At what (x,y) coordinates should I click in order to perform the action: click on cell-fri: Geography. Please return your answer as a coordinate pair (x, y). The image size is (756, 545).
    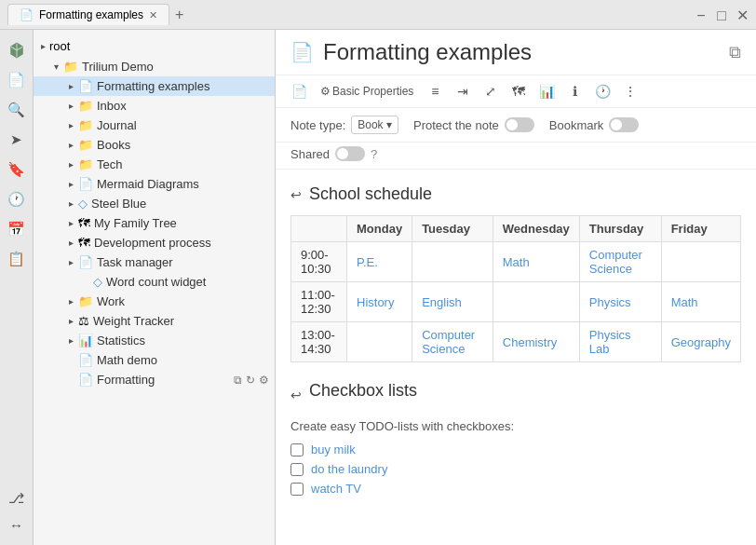
    Looking at the image, I should click on (700, 343).